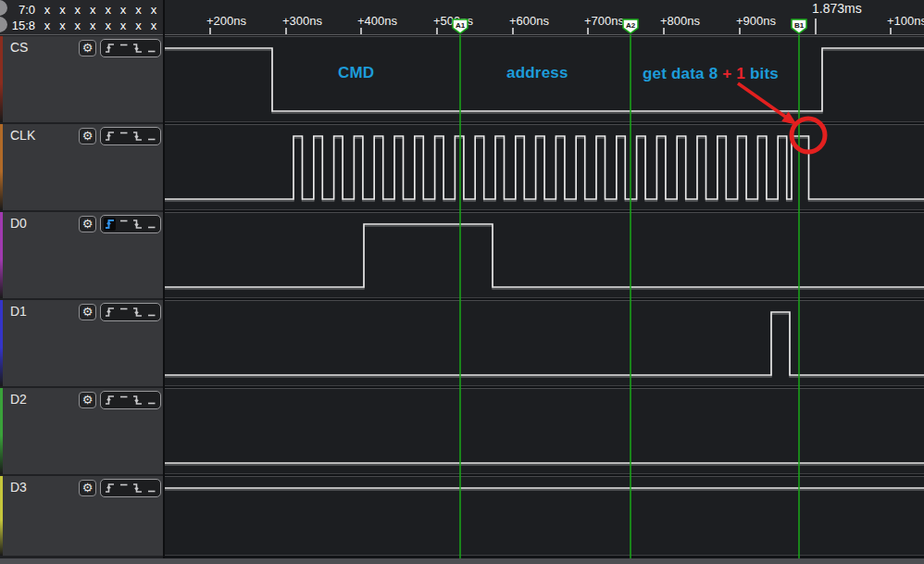 This screenshot has width=924, height=564. Describe the element at coordinates (22, 135) in the screenshot. I see `channel-name-label: CLK` at that location.